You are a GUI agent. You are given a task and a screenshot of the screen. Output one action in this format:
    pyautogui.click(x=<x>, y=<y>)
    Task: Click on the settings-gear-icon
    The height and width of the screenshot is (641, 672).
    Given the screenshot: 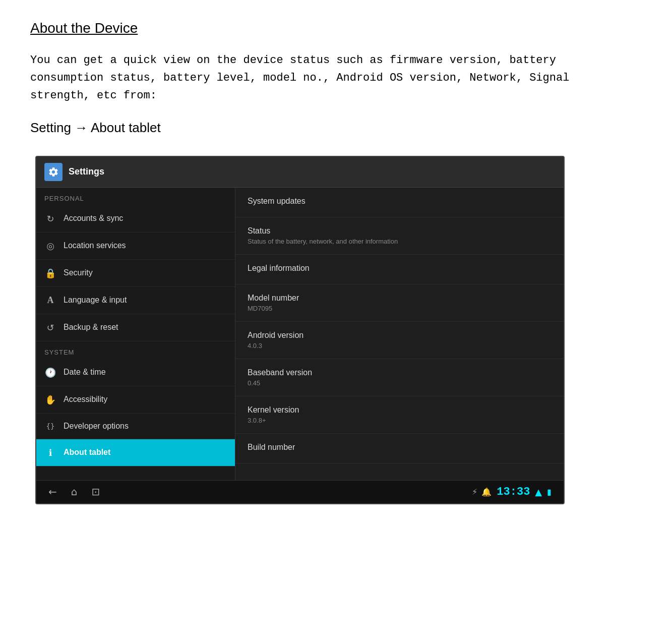 What is the action you would take?
    pyautogui.click(x=53, y=172)
    